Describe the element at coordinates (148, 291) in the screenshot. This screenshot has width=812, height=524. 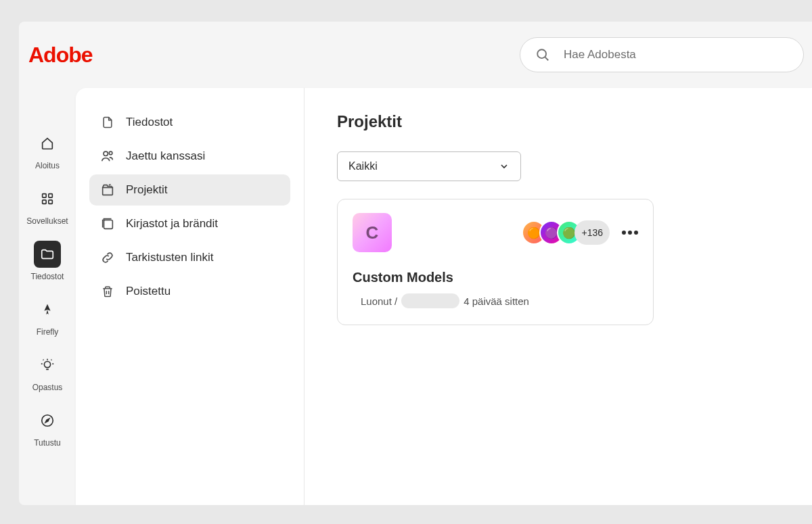
I see `sidenav-label: Poistettu` at that location.